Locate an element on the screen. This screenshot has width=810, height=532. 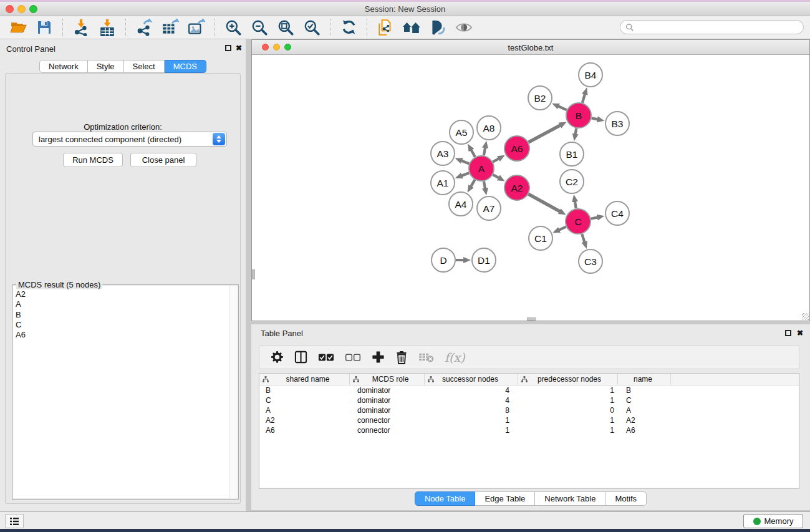
node-B3: B3 is located at coordinates (617, 123).